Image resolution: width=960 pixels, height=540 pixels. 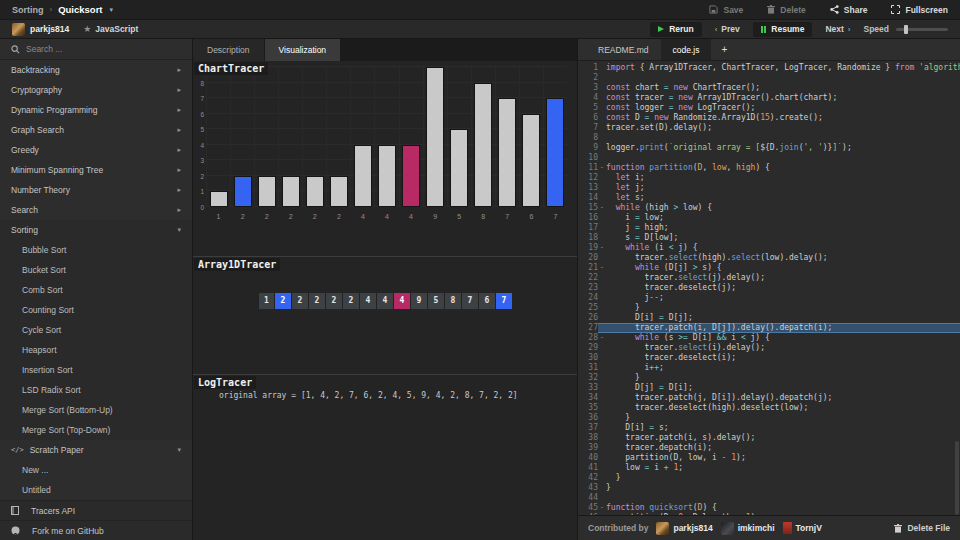 I want to click on fullscreen-button: Fullscreen, so click(x=920, y=10).